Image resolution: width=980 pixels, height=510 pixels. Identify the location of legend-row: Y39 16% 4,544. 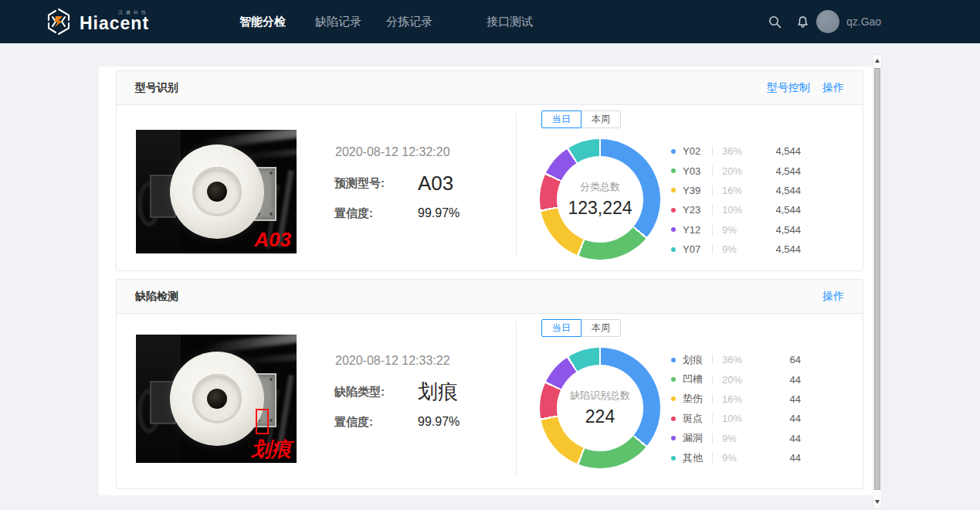
(736, 190).